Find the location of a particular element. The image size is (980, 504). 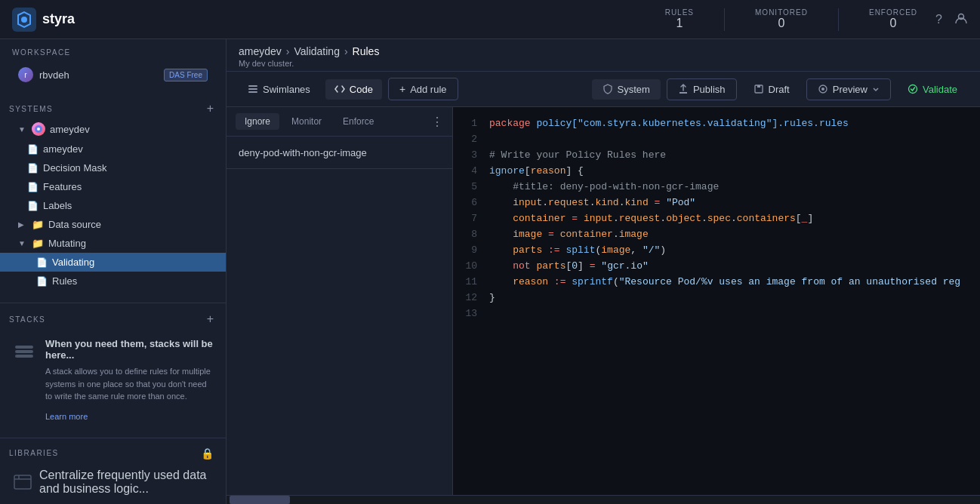

monitored-stat-value: 0 is located at coordinates (782, 23).